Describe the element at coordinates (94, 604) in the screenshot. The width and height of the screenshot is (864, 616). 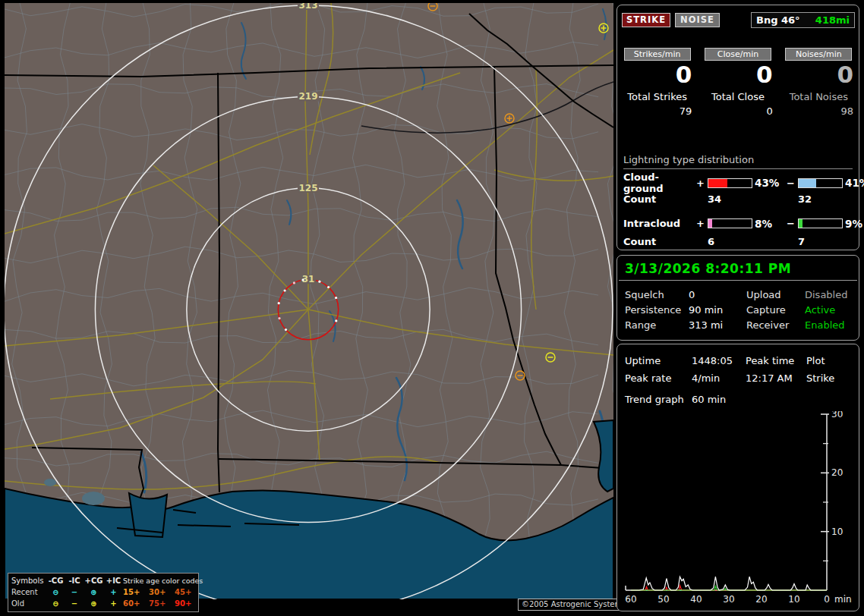
I see `pos-cg-old-icon: ⊕` at that location.